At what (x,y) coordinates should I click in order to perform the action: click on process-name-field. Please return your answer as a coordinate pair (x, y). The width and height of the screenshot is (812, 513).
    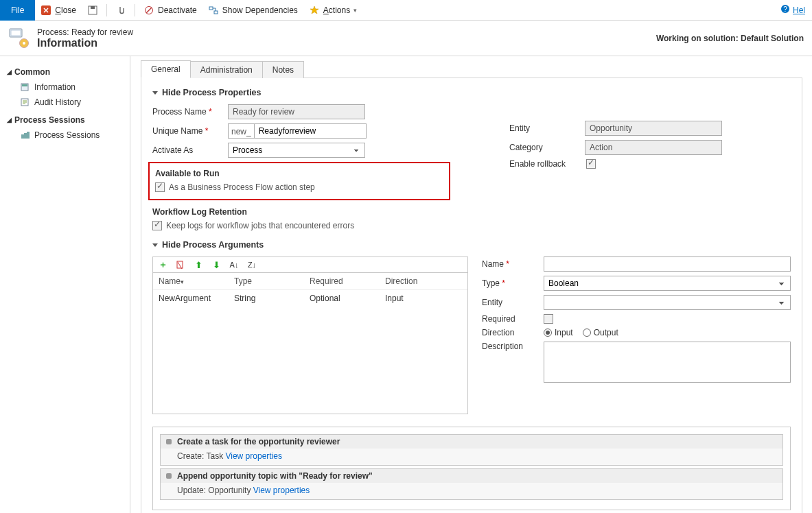
    Looking at the image, I should click on (297, 112).